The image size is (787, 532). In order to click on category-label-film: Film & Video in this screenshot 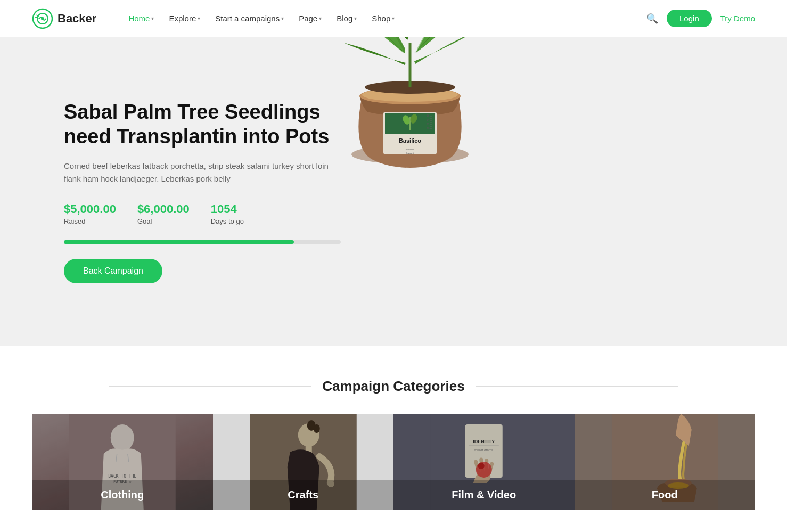, I will do `click(484, 495)`.